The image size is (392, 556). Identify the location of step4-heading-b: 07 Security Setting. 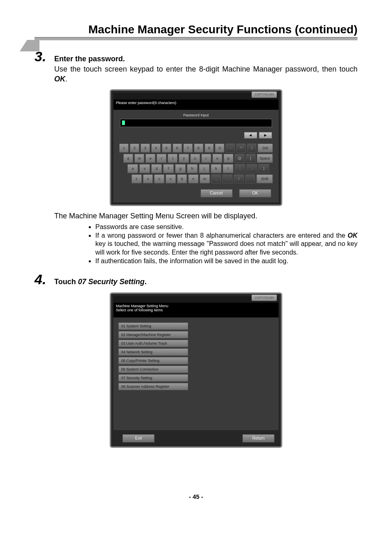
(111, 282).